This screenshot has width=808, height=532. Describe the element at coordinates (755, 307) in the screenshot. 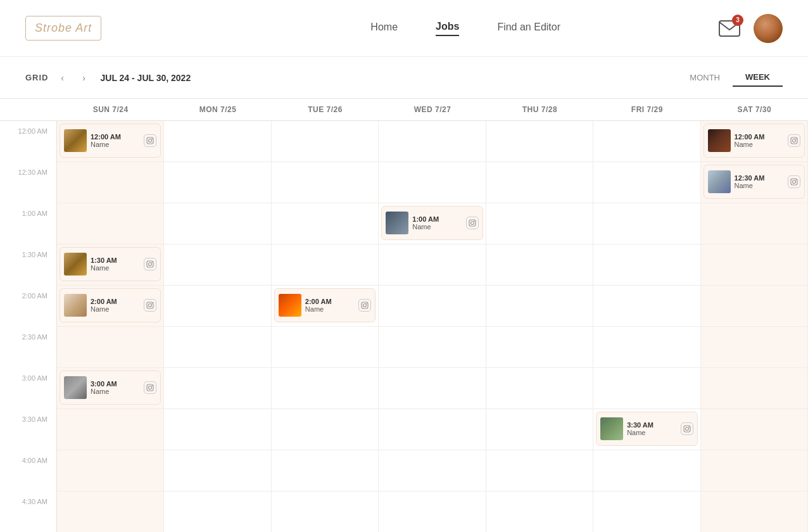

I see `cal-cell-day6-slot4` at that location.